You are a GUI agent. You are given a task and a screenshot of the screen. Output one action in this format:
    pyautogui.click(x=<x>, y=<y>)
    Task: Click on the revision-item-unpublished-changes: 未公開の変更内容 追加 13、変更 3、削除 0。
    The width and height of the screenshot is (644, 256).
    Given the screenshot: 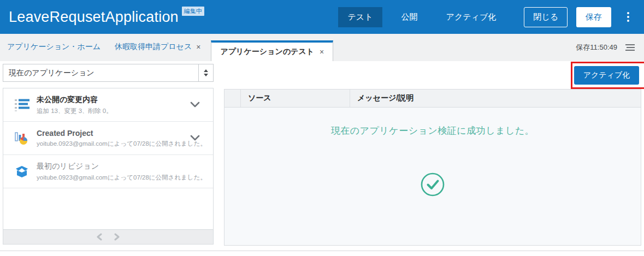 What is the action you would take?
    pyautogui.click(x=108, y=105)
    